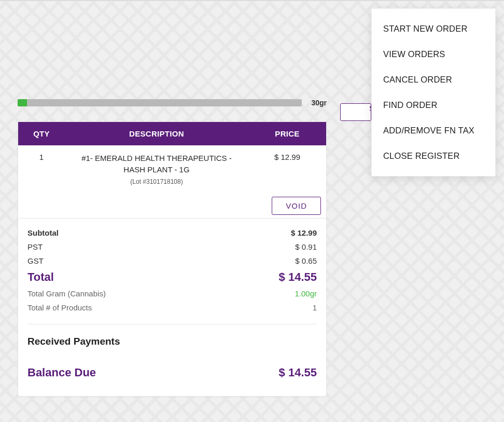  I want to click on total-row: Total $ 14.55, so click(172, 277).